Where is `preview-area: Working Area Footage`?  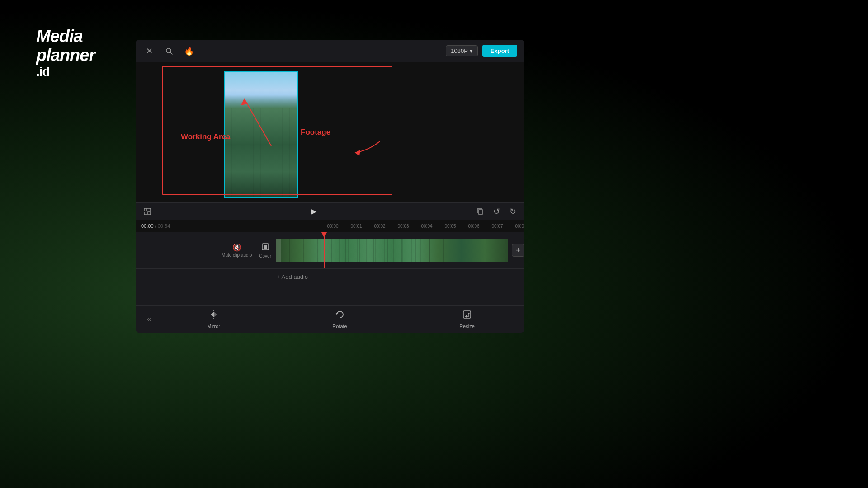 preview-area: Working Area Footage is located at coordinates (330, 132).